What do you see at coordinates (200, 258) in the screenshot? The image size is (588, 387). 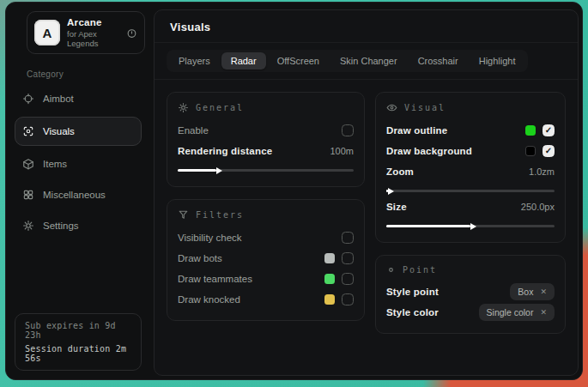 I see `draw-bots-label: Draw bots` at bounding box center [200, 258].